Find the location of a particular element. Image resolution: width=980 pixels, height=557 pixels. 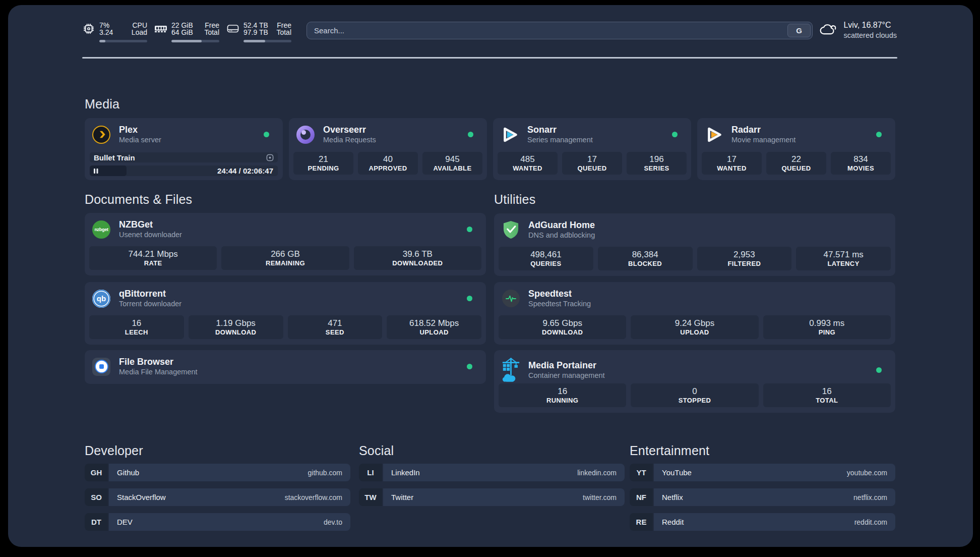

service-card-overseerr: Overseerr Media Requests 21PENDING 40APP… is located at coordinates (388, 149).